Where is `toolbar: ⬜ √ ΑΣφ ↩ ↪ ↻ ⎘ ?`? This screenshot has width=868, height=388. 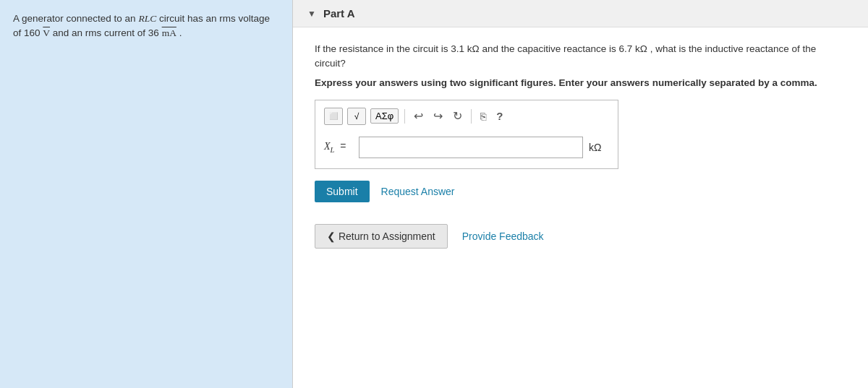 toolbar: ⬜ √ ΑΣφ ↩ ↪ ↻ ⎘ ? is located at coordinates (467, 118).